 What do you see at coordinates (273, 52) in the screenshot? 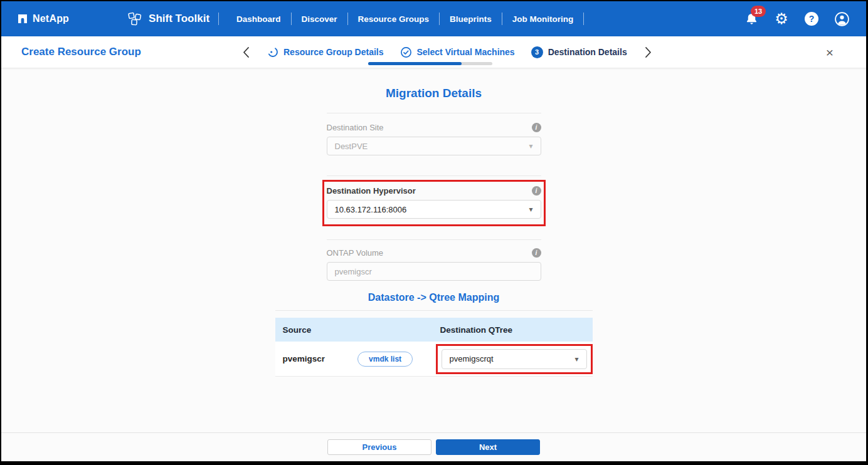
I see `step-in-progress-icon` at bounding box center [273, 52].